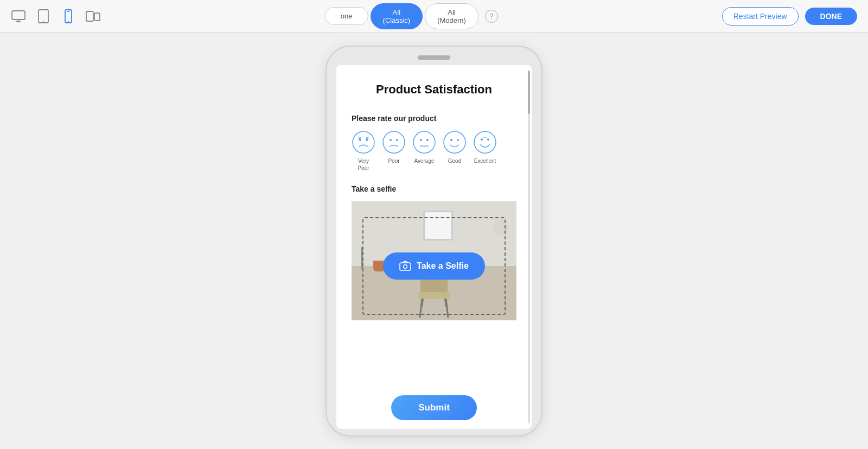 The height and width of the screenshot is (449, 868). Describe the element at coordinates (529, 92) in the screenshot. I see `scroll-thumb` at that location.